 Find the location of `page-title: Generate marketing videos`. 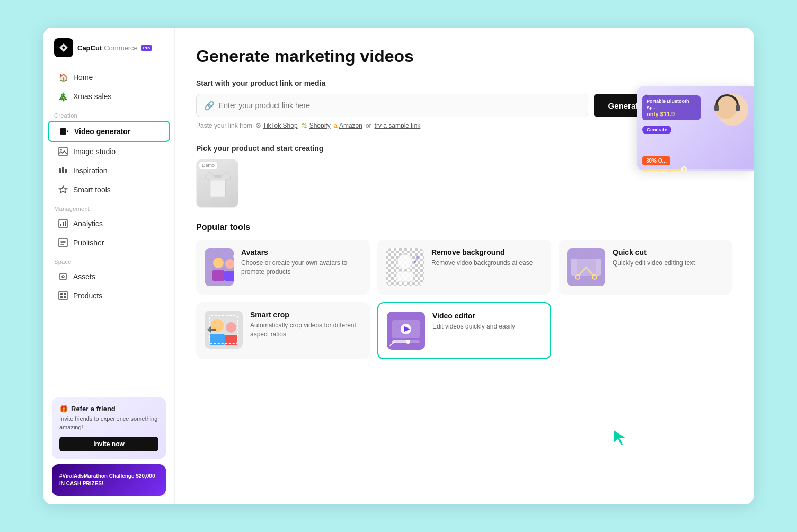

page-title: Generate marketing videos is located at coordinates (464, 56).